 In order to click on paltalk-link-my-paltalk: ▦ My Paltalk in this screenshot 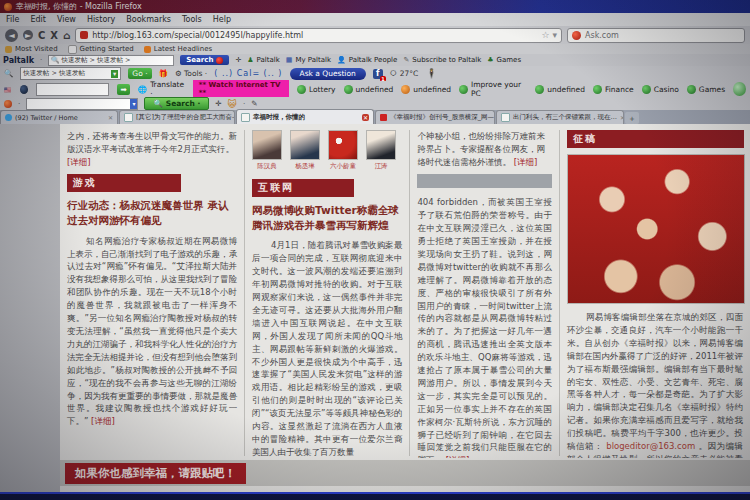, I will do `click(308, 60)`.